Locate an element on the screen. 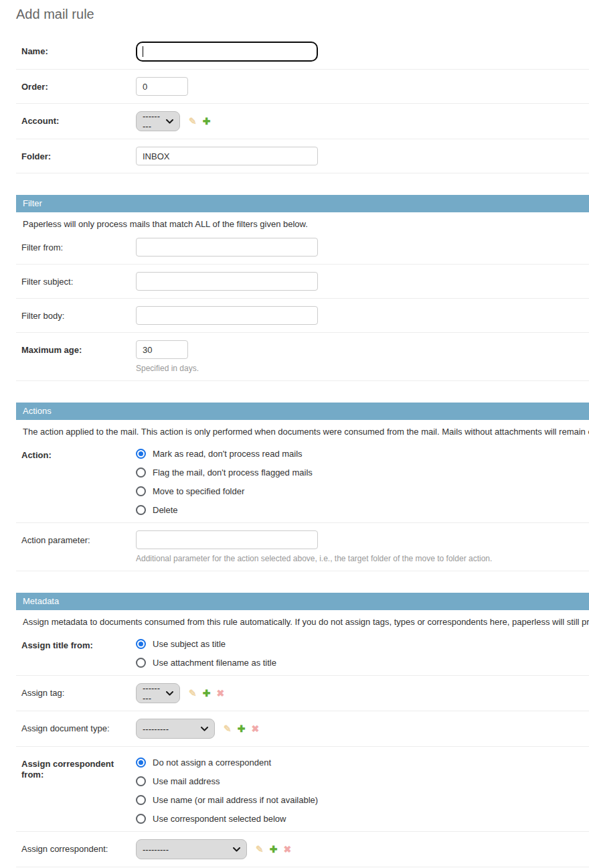 Image resolution: width=589 pixels, height=868 pixels. assign-tag-select: --------- is located at coordinates (158, 693).